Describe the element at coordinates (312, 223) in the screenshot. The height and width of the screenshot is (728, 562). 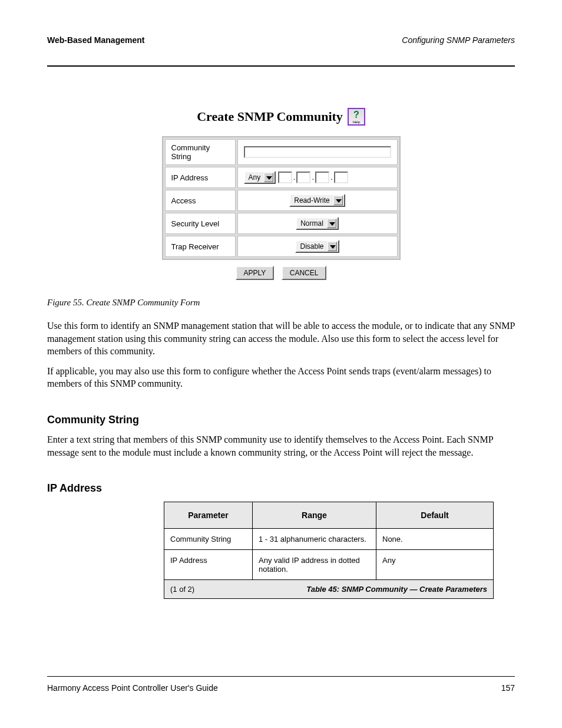
I see `security-level-value: Normal` at that location.